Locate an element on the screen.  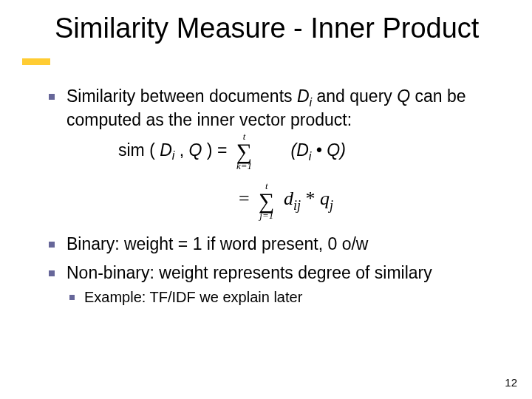
sigma-icon: ∑ is located at coordinates (244, 151).